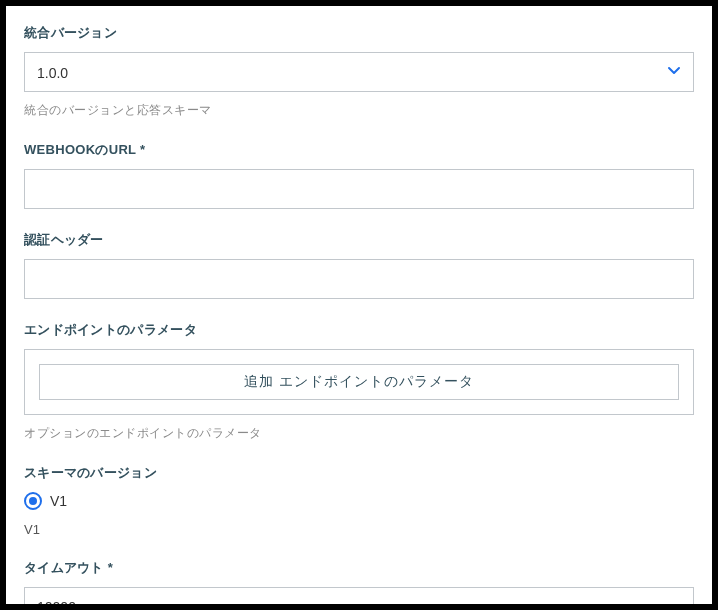 Image resolution: width=718 pixels, height=610 pixels. I want to click on webhook-url-input, so click(359, 189).